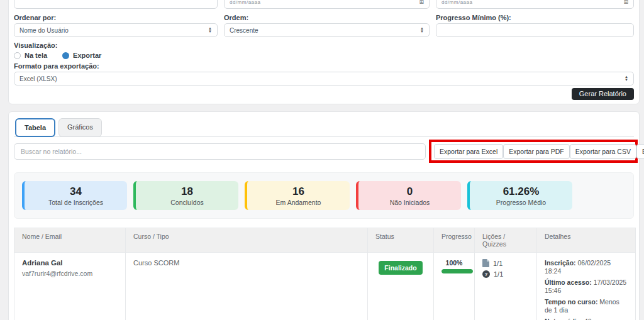 Image resolution: width=644 pixels, height=320 pixels. I want to click on stat-value: 18, so click(187, 191).